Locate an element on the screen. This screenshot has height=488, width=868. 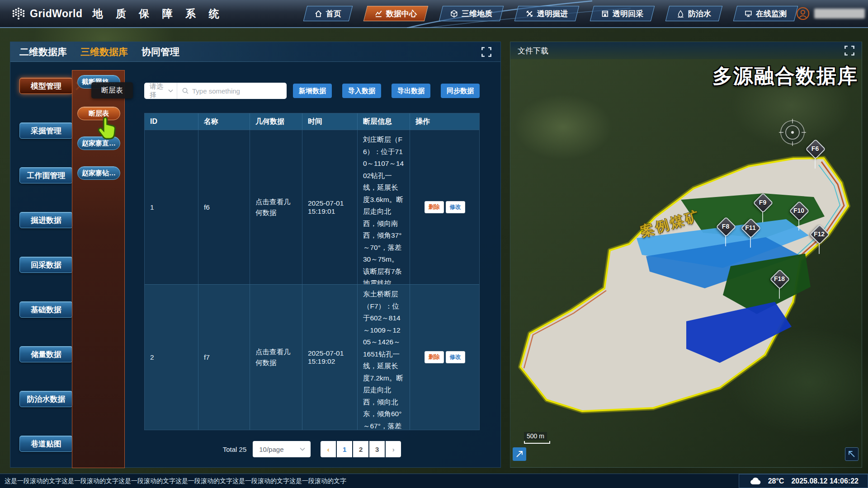
next-page-button: › is located at coordinates (393, 449).